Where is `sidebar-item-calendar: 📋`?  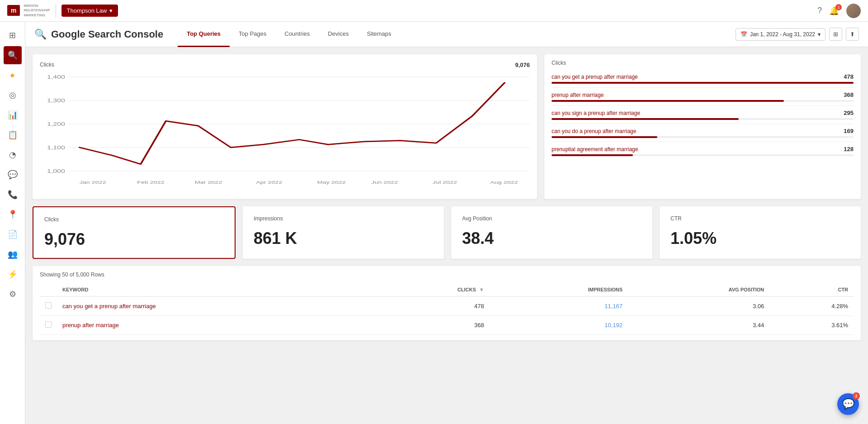 sidebar-item-calendar: 📋 is located at coordinates (13, 135).